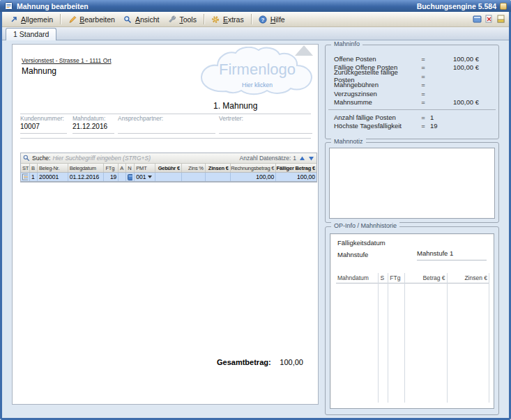  I want to click on info-value: 100,00 €, so click(454, 102).